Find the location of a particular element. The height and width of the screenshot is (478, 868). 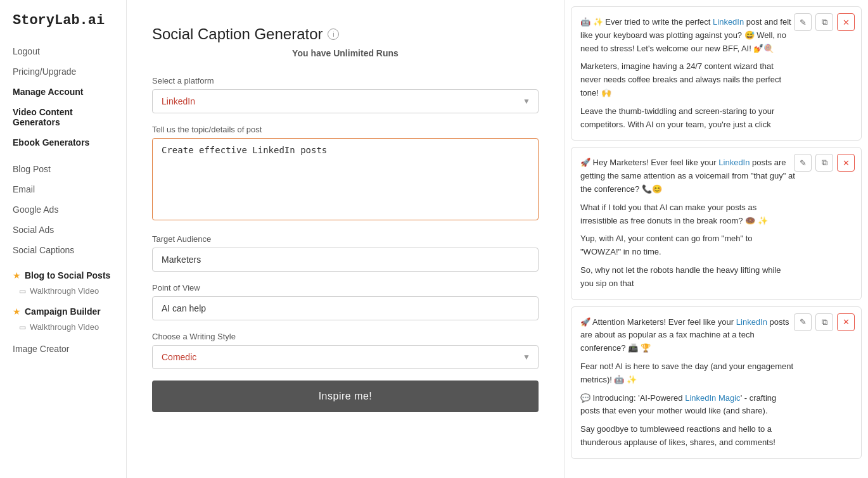

topic-group: Tell us the topic/details of post Create… is located at coordinates (345, 173).